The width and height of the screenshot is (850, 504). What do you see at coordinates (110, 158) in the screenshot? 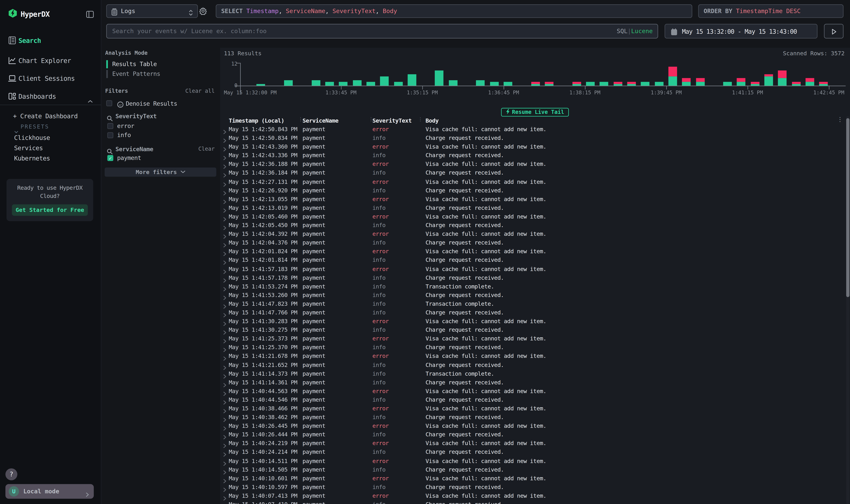
I see `filter-payment-checkbox: ✓` at bounding box center [110, 158].